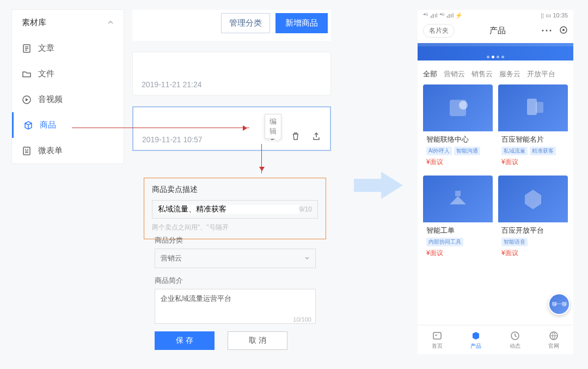  Describe the element at coordinates (515, 340) in the screenshot. I see `nav-activity: 动态` at that location.